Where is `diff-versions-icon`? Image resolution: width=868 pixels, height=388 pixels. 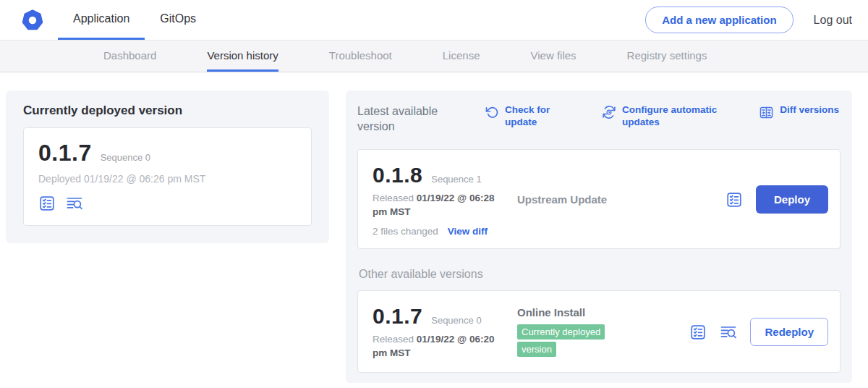 diff-versions-icon is located at coordinates (767, 113).